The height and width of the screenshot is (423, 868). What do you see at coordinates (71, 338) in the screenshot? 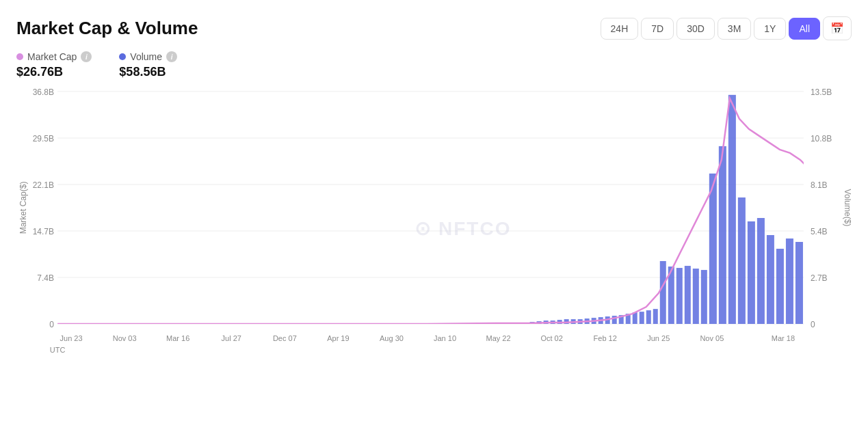
I see `svg-text: Jun 23` at bounding box center [71, 338].